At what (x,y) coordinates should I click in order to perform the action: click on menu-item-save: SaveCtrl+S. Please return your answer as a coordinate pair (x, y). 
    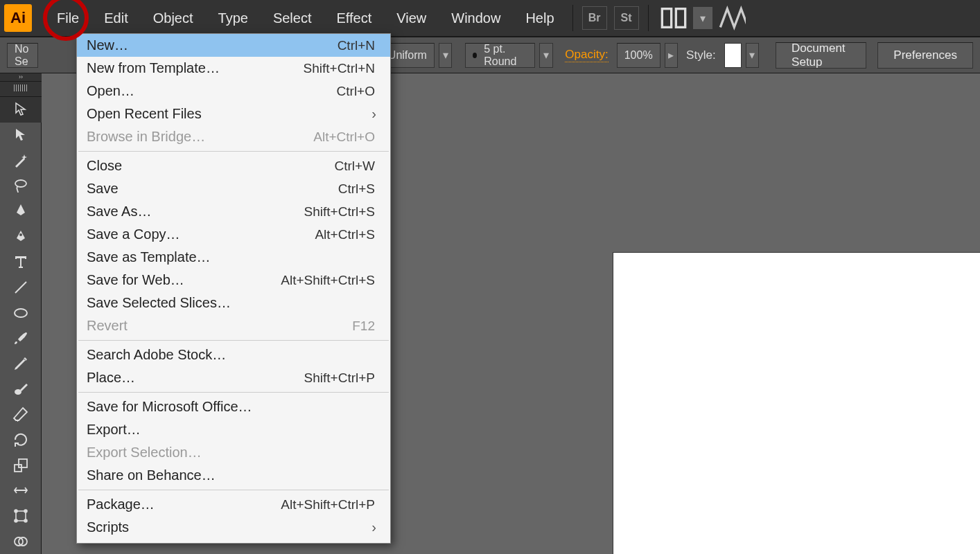
    Looking at the image, I should click on (234, 188).